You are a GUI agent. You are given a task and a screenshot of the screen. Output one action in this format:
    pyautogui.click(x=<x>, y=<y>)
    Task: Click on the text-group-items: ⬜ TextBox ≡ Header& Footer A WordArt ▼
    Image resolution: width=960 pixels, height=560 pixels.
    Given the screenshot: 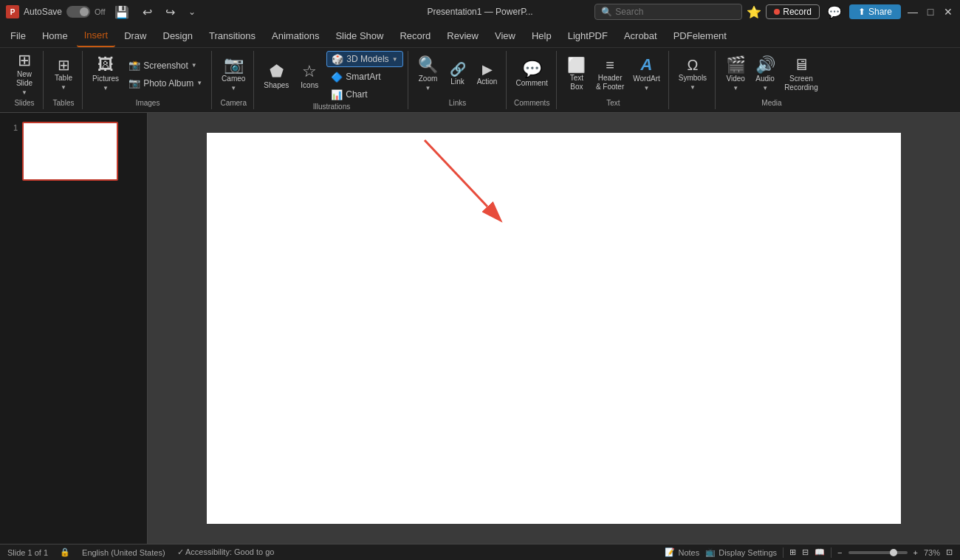 What is the action you would take?
    pyautogui.click(x=613, y=74)
    